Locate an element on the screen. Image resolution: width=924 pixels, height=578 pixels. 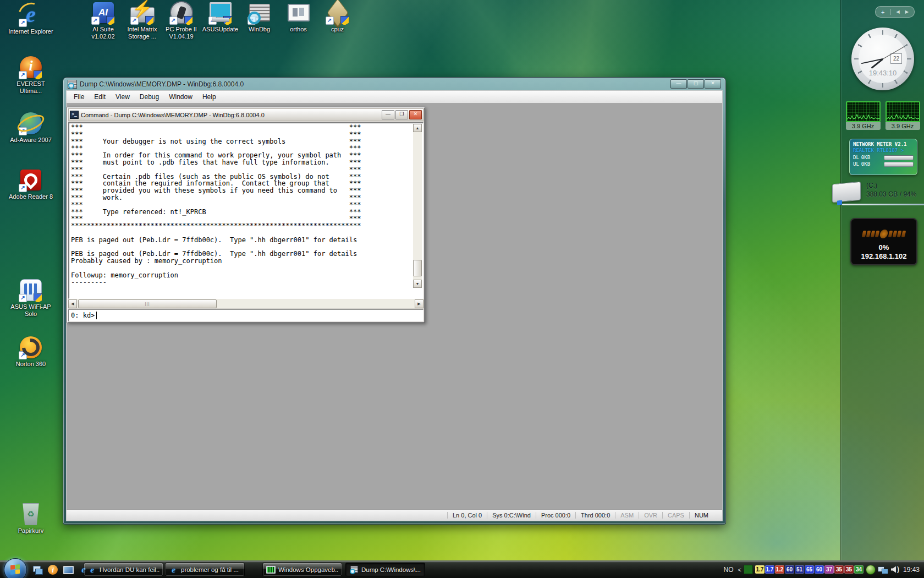
window-title-bar: Dump C:\Windows\MEMORY.DMP - WinDbg:6.8.… is located at coordinates (394, 84).